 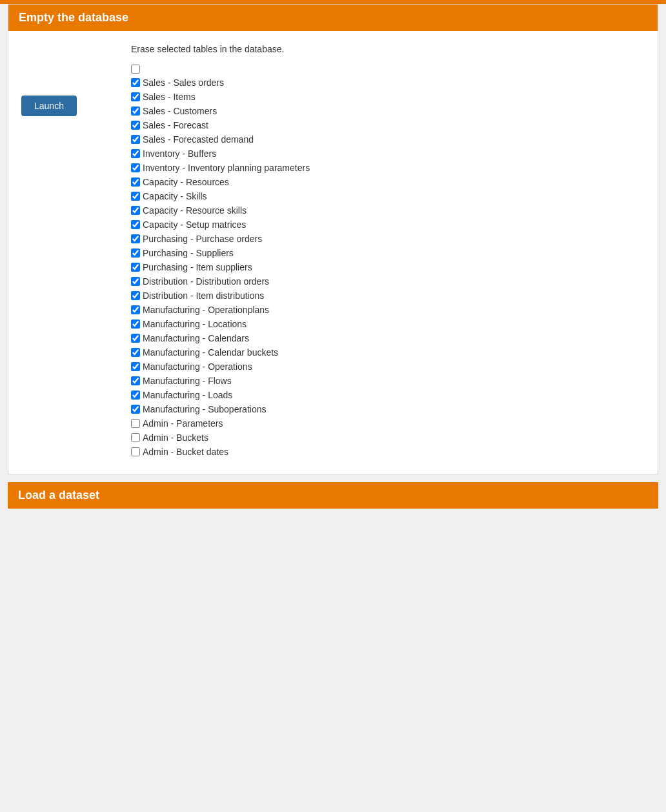 What do you see at coordinates (136, 281) in the screenshot?
I see `checkbox-cb_distribution_orders` at bounding box center [136, 281].